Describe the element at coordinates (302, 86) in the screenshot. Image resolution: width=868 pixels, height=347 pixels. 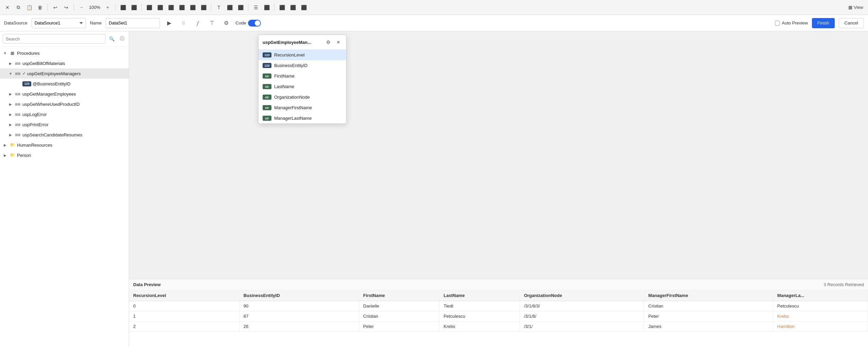
I see `popup-item-lastname: str LastName` at that location.